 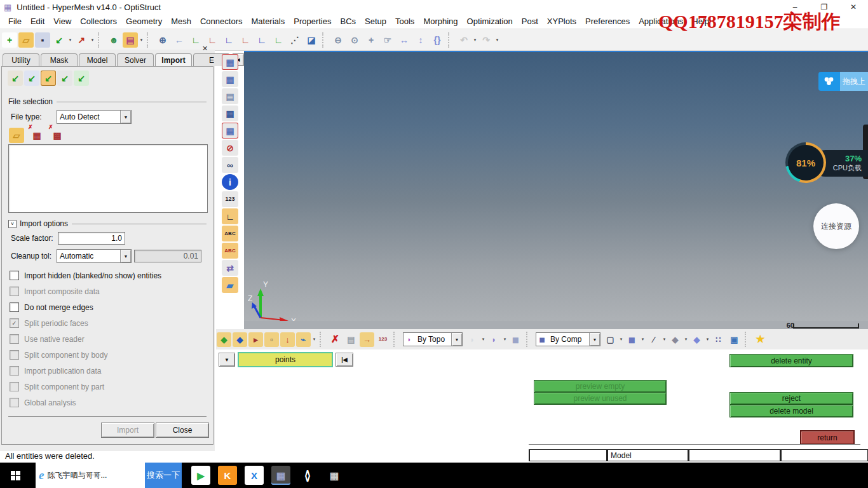 I want to click on monitor-icon: ▣, so click(x=735, y=339).